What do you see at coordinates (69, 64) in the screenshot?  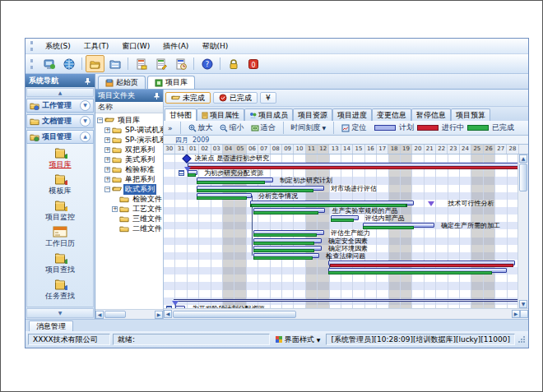 I see `globe-icon` at bounding box center [69, 64].